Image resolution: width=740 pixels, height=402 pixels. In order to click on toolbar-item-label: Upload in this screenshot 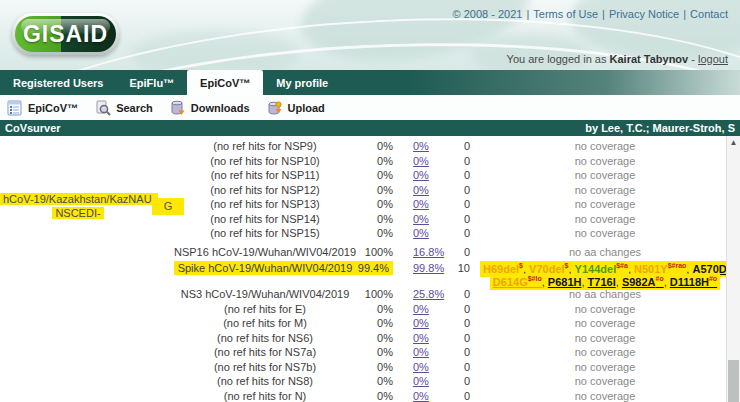, I will do `click(306, 108)`.